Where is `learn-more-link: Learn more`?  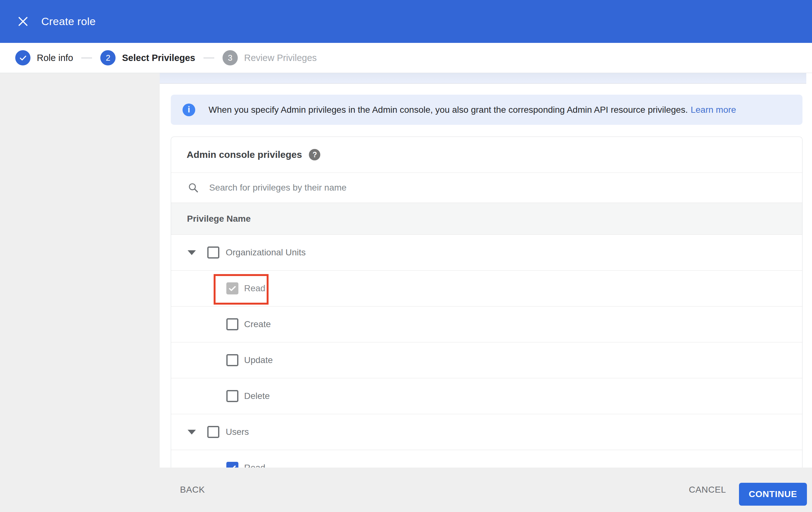
learn-more-link: Learn more is located at coordinates (714, 110).